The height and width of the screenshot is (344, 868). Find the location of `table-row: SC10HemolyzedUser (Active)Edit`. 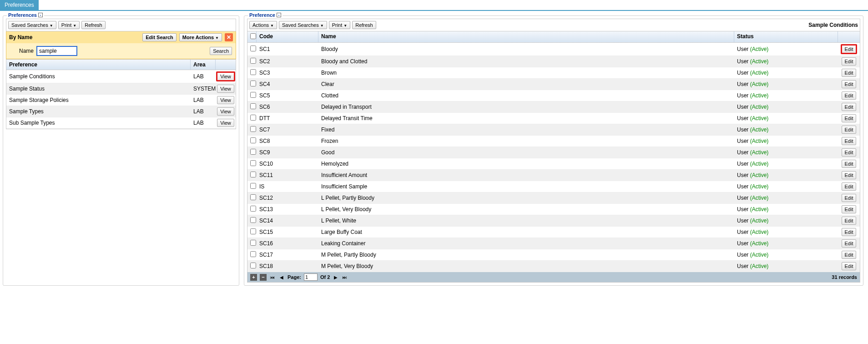

table-row: SC10HemolyzedUser (Active)Edit is located at coordinates (554, 164).